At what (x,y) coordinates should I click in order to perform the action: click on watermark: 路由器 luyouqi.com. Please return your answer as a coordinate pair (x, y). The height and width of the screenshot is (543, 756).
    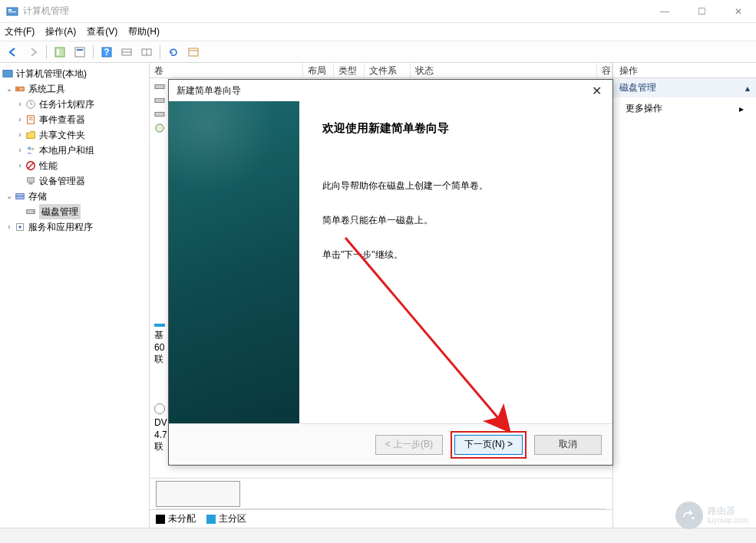
    Looking at the image, I should click on (712, 515).